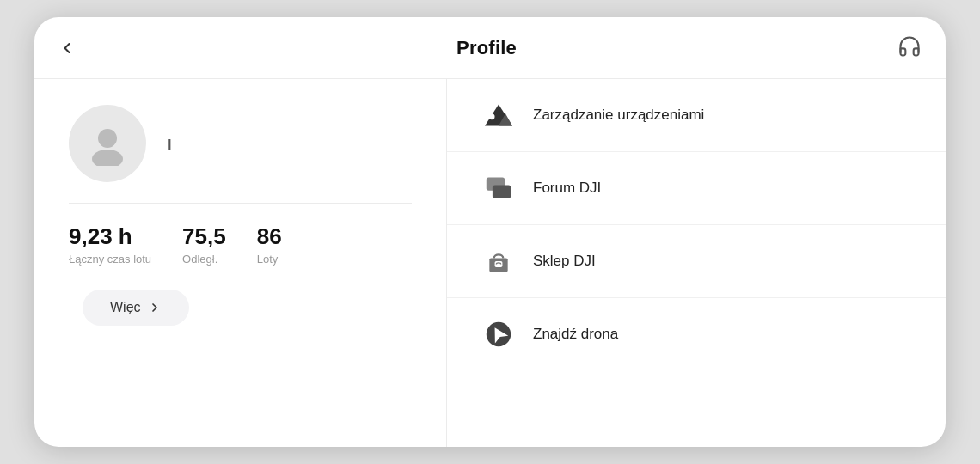 Image resolution: width=980 pixels, height=464 pixels. I want to click on menu-label-find-drone: Znajdź drona, so click(576, 334).